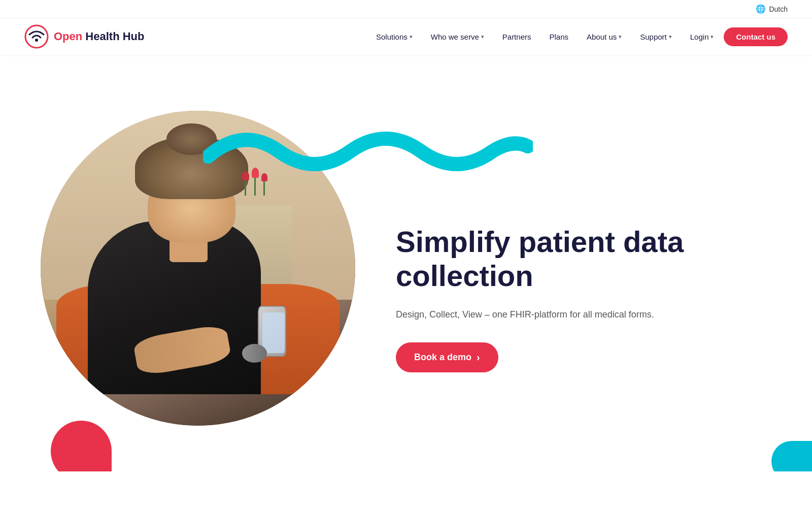 This screenshot has width=812, height=508. Describe the element at coordinates (70, 37) in the screenshot. I see `logo-open: Open` at that location.